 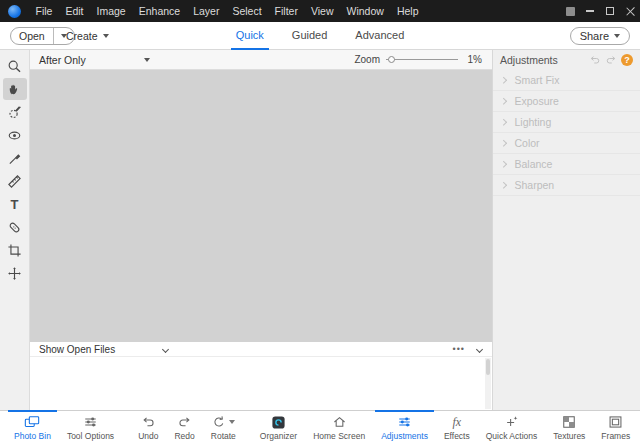 I want to click on adjustment-label: Exposure, so click(x=537, y=101).